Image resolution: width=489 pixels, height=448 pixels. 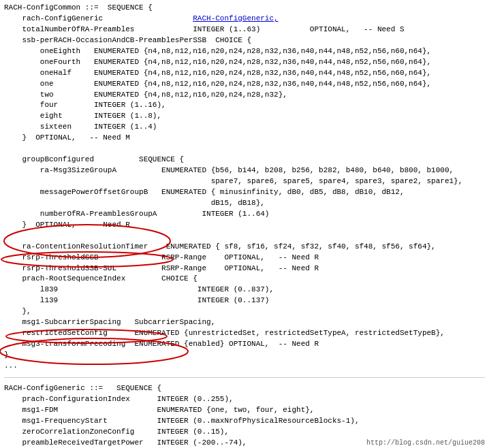 I want to click on line-17: messagePowerOffsetGroupB ENUMERATED { mi…, so click(x=204, y=192).